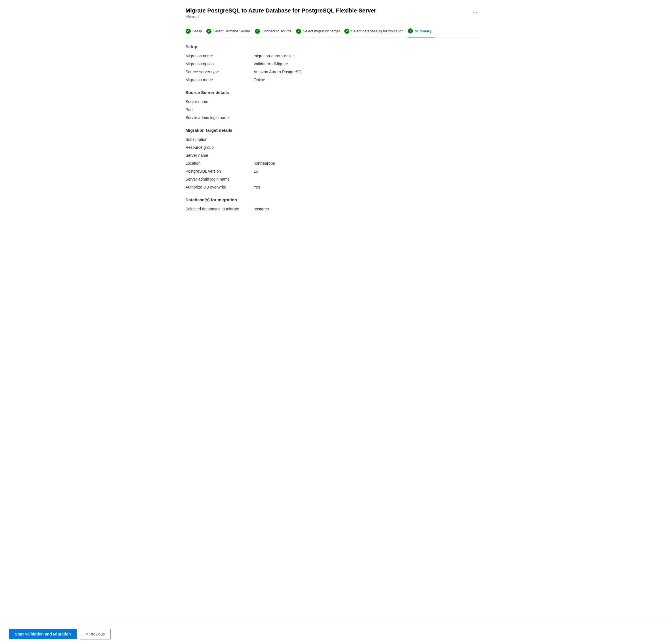 This screenshot has width=665, height=644. Describe the element at coordinates (281, 11) in the screenshot. I see `page-title: Migrate PostgreSQL to Azure Database for…` at that location.